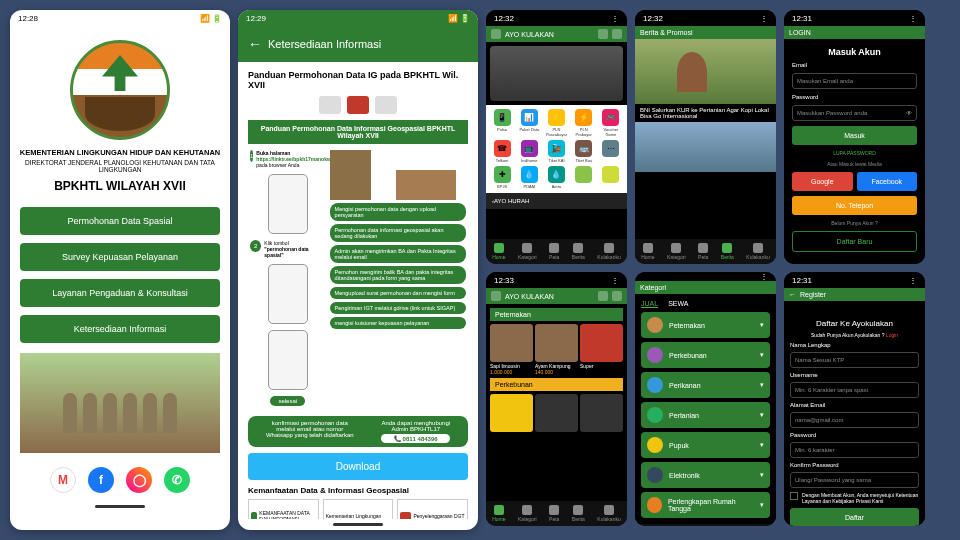 The image size is (960, 540). What do you see at coordinates (556, 384) in the screenshot?
I see `cat-header: Perkebunan` at bounding box center [556, 384].